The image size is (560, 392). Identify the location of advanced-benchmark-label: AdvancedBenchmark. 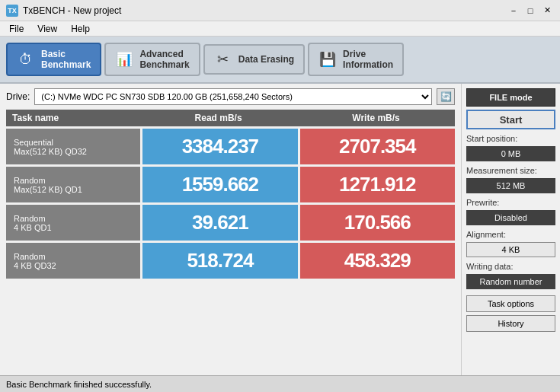
(165, 59).